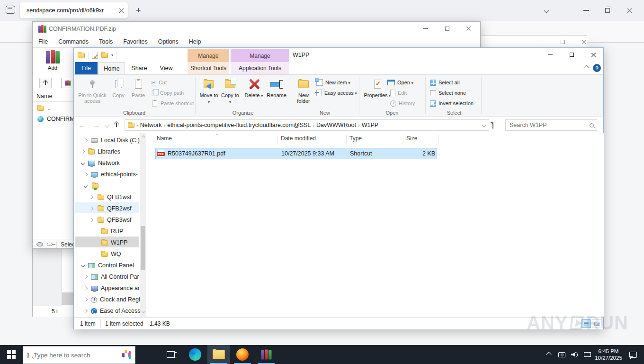 The height and width of the screenshot is (364, 644). I want to click on browser-close-button, so click(634, 10).